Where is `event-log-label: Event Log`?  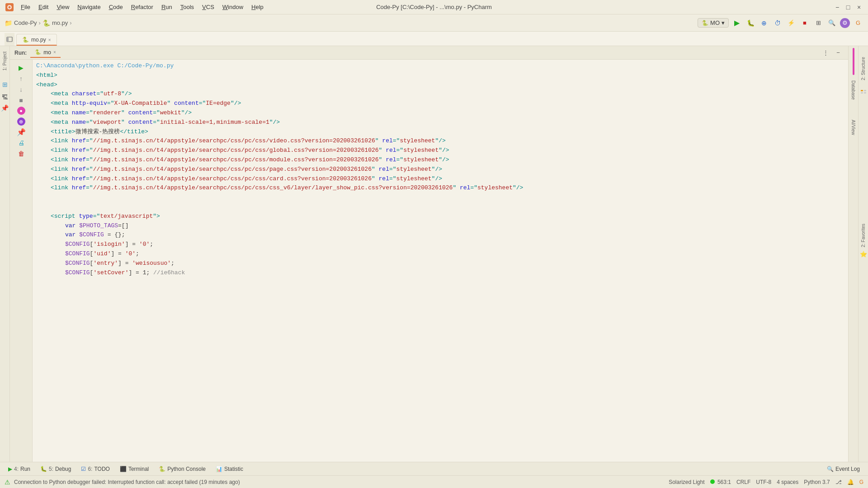 event-log-label: Event Log is located at coordinates (848, 469).